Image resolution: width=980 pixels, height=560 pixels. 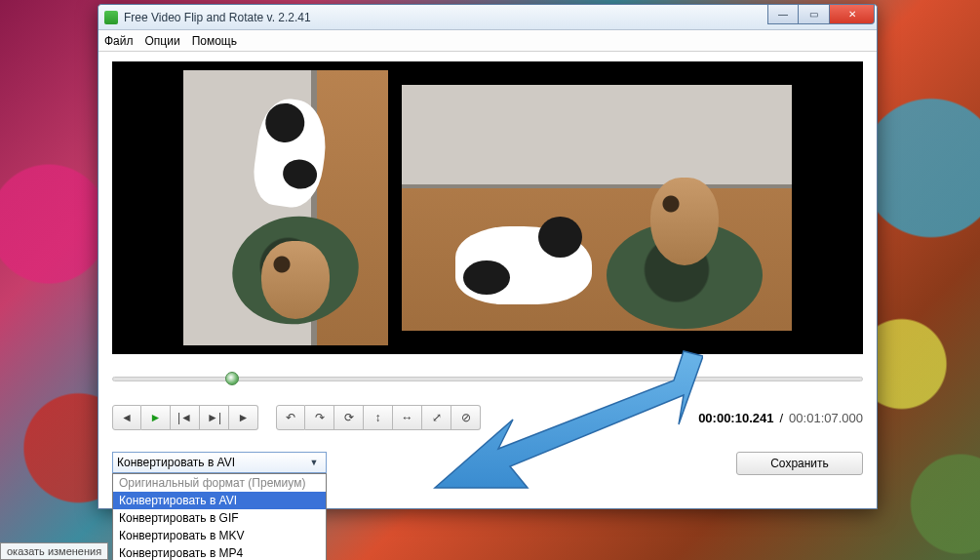 I want to click on timeline-thumb, so click(x=232, y=379).